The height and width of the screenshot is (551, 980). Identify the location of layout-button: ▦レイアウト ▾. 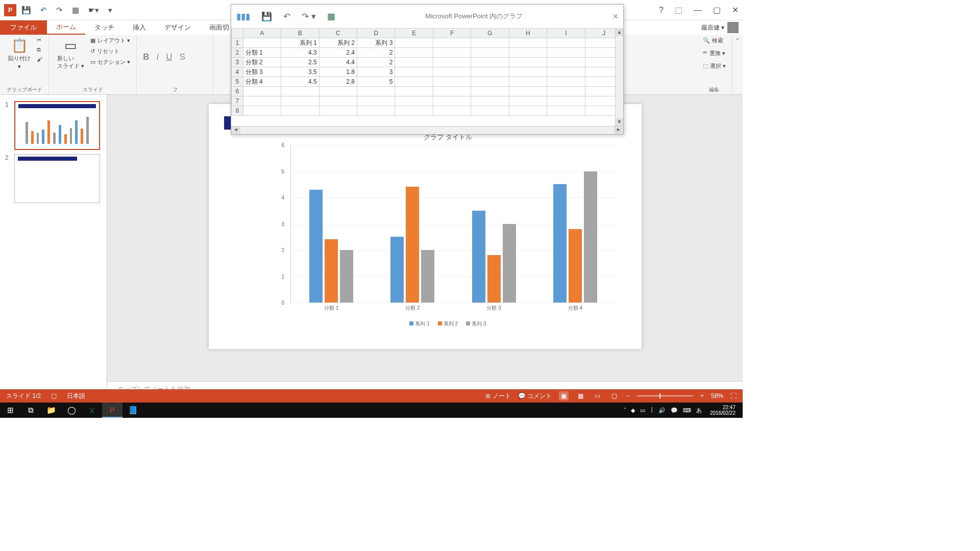
(110, 41).